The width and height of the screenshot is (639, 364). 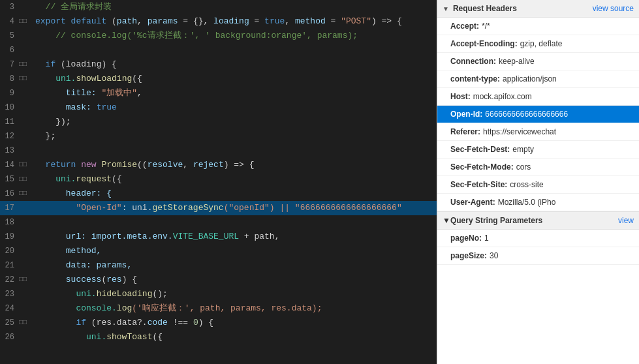 I want to click on header-key: Connection:, so click(x=473, y=61).